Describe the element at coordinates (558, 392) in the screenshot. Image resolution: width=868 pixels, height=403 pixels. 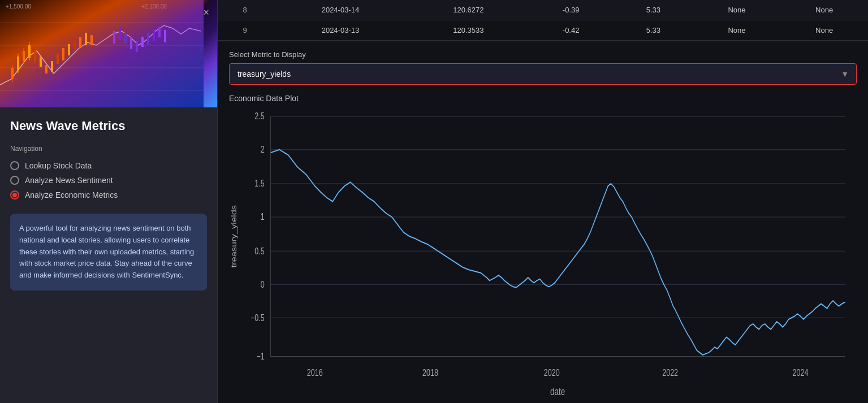
I see `svg-text: date` at that location.